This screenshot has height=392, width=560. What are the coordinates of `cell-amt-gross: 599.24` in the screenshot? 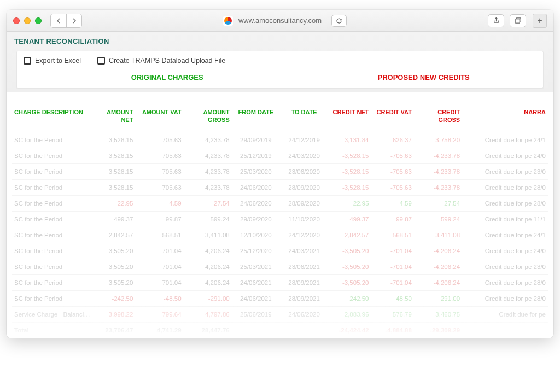 It's located at (208, 219).